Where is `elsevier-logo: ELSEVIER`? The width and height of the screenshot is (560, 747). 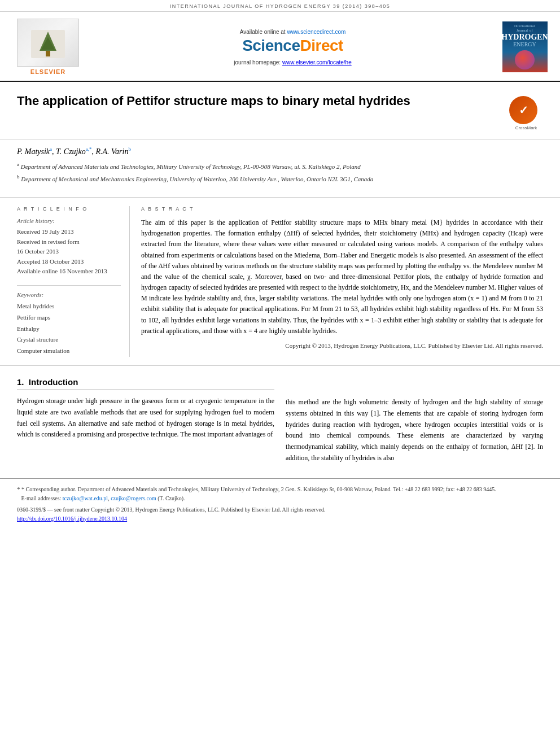
elsevier-logo: ELSEVIER is located at coordinates (48, 47).